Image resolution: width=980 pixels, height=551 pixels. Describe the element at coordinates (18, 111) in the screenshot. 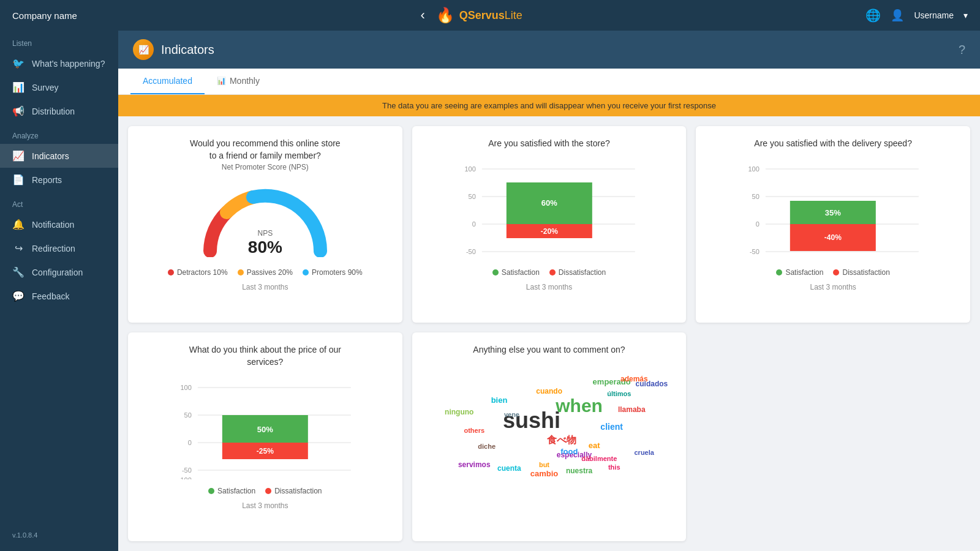

I see `megaphone-icon: 📢` at that location.